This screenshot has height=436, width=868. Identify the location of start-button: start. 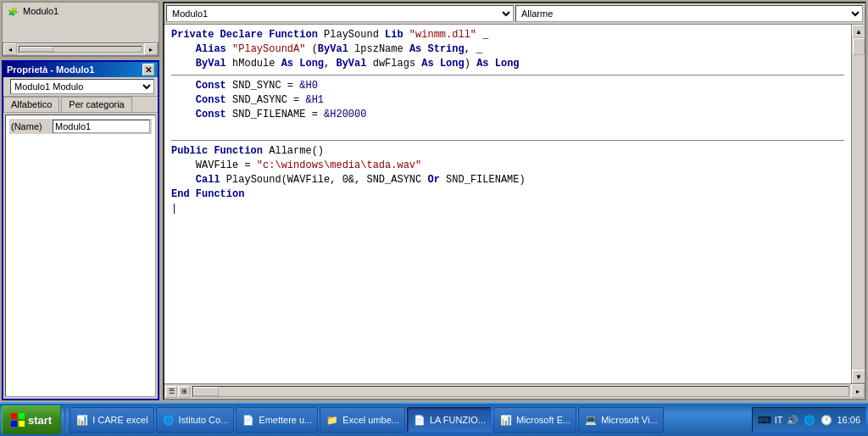
(31, 420).